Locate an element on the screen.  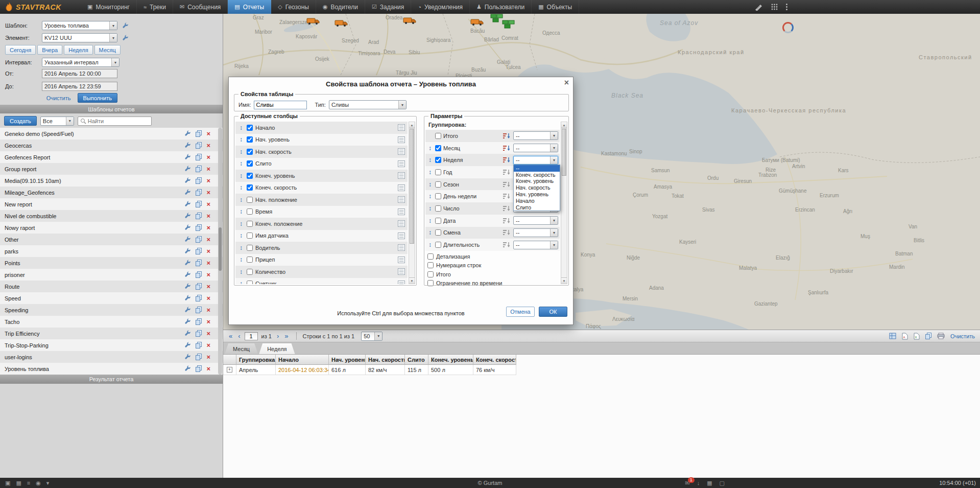
nav-jobs: ☑Задания is located at coordinates (388, 7).